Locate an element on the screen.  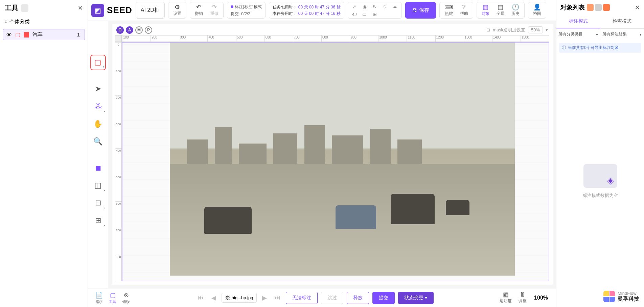
ruler-horizontal: 1002003004005006007008009001000110012001… is located at coordinates (336, 39).